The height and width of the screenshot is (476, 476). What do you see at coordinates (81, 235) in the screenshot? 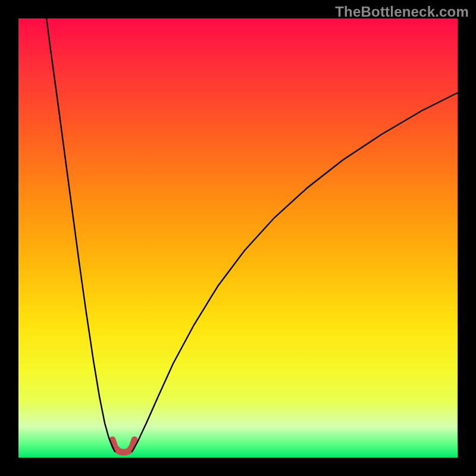
I see `left-branch-path` at bounding box center [81, 235].